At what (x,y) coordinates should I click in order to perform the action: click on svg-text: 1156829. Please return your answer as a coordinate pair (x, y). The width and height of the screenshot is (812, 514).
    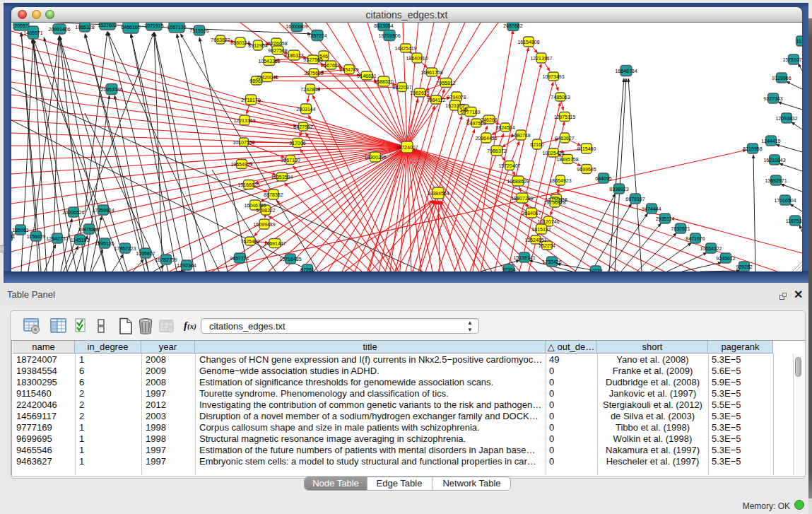
    Looking at the image, I should click on (37, 236).